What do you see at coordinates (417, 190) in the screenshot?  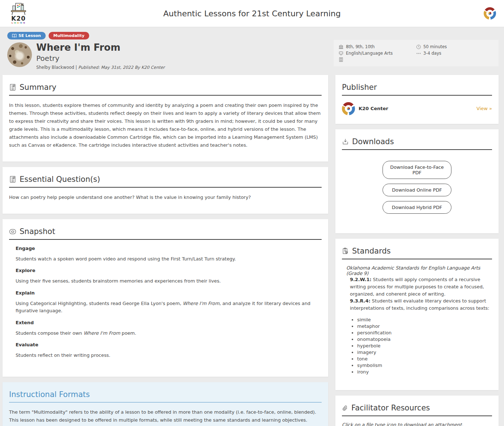 I see `download-online-pdf-button: Download Online PDF` at bounding box center [417, 190].